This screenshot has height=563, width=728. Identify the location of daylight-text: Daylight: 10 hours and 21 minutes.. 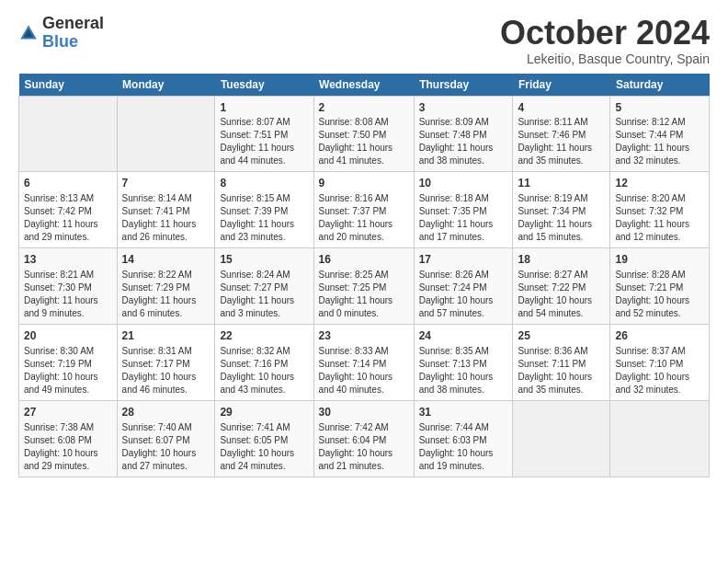
(357, 460).